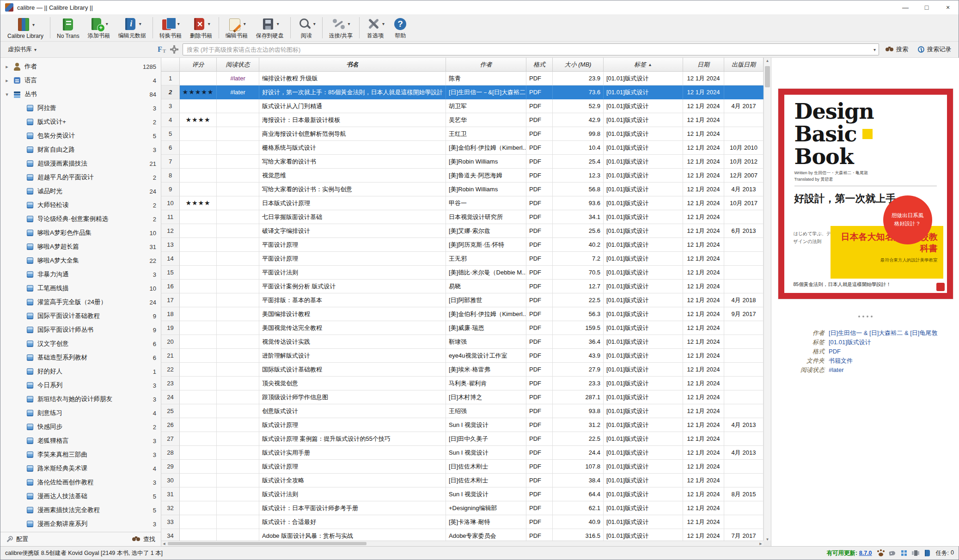 The image size is (959, 560). I want to click on add-books-button: ▾添加书籍, so click(99, 28).